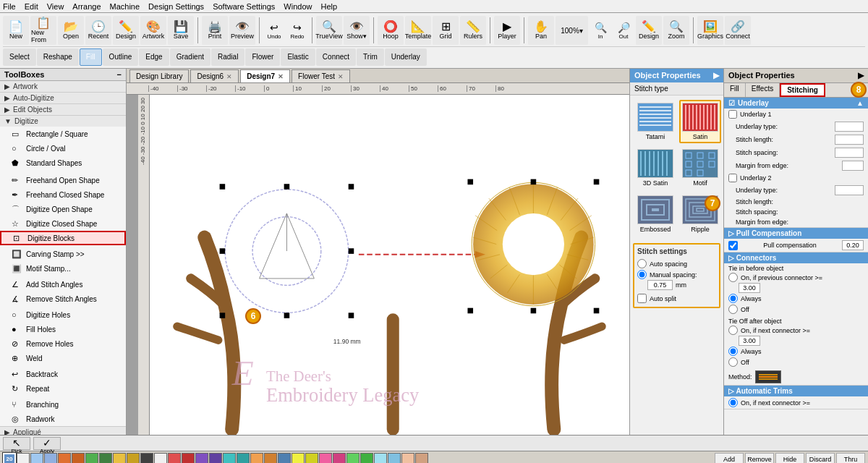 The image size is (868, 463). What do you see at coordinates (391, 30) in the screenshot?
I see `hoop-button: ⭕Hoop` at bounding box center [391, 30].